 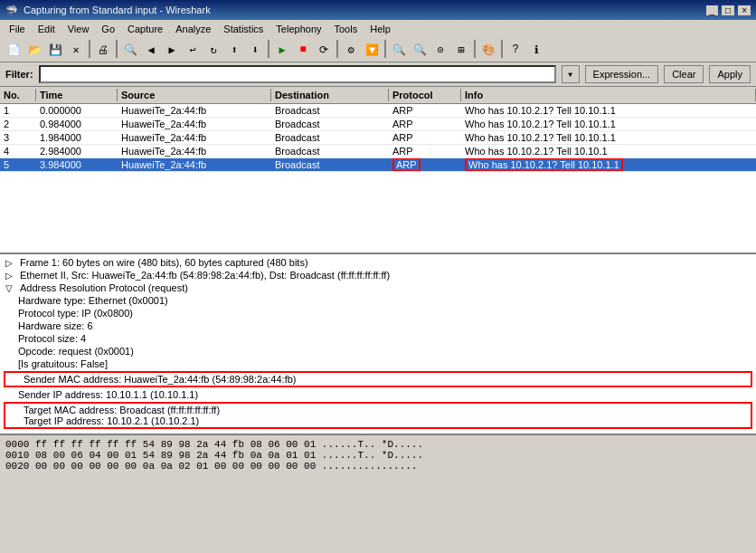 I want to click on sep5, so click(x=385, y=49).